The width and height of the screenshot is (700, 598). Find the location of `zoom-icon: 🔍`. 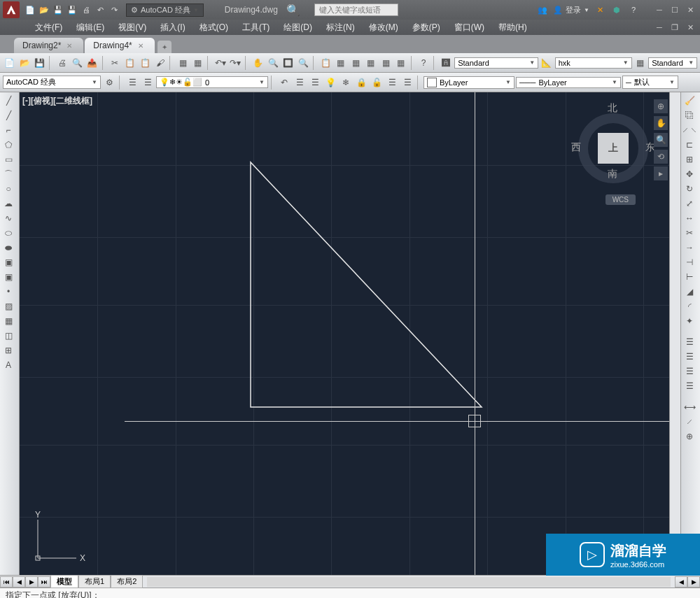

zoom-icon: 🔍 is located at coordinates (661, 140).